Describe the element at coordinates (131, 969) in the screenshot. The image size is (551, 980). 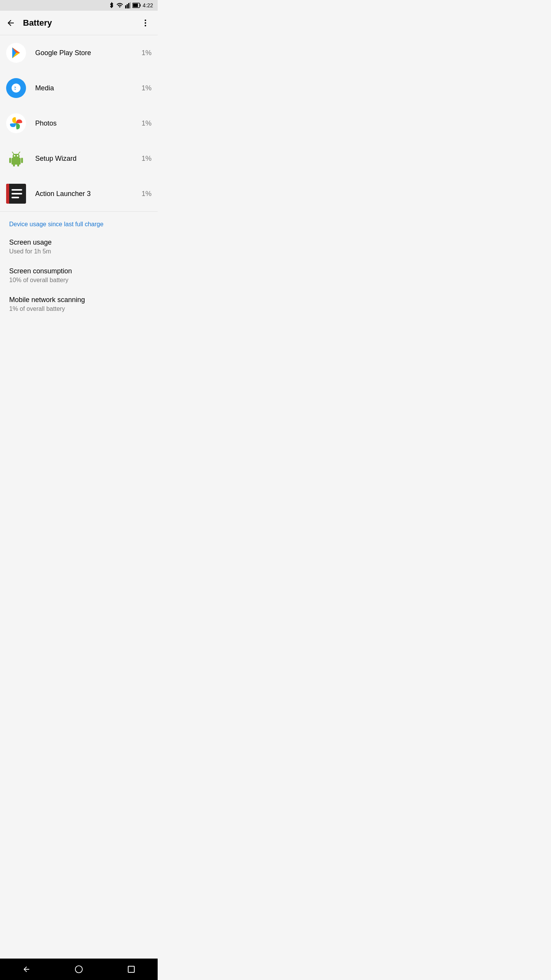
I see `nav-recents-button` at that location.